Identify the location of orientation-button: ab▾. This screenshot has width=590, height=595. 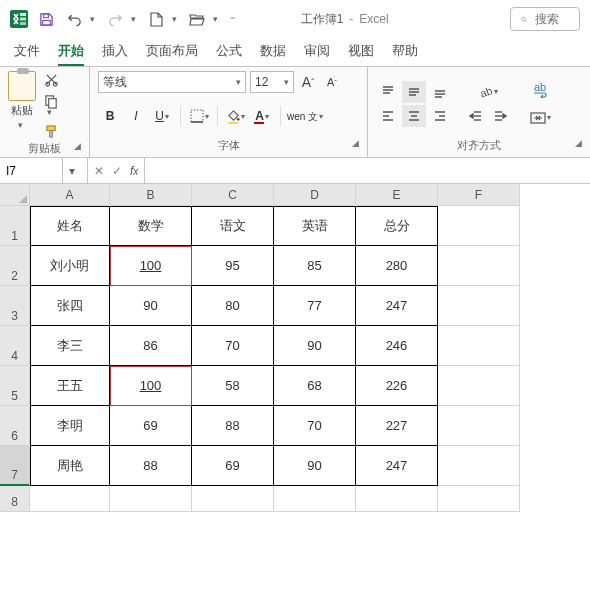
(488, 92).